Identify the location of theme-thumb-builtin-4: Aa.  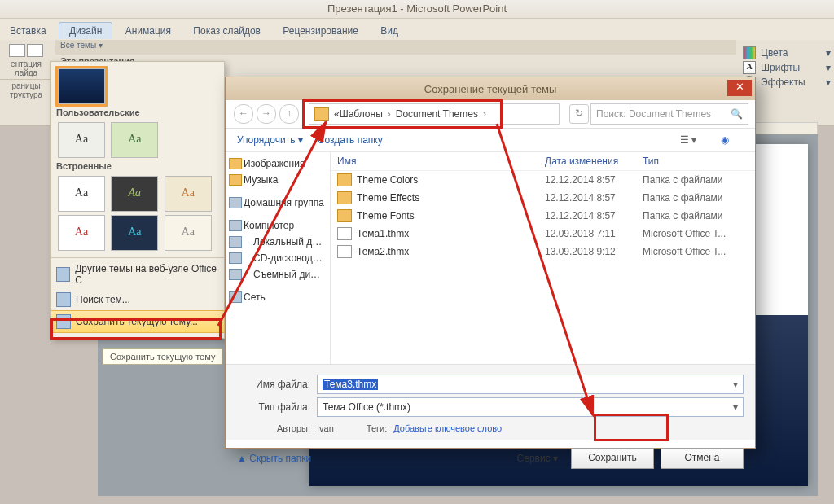
(81, 233).